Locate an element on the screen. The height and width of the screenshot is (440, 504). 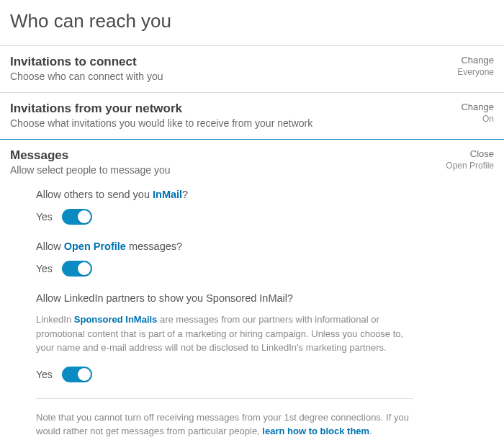
section-header: Invitations to connect Choose who can co… is located at coordinates (252, 68).